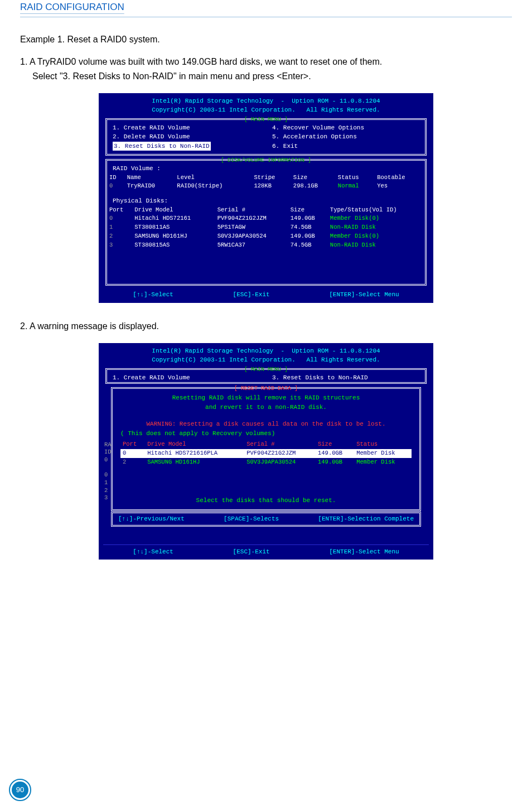  I want to click on rtr0-serial: PVF904Z21G2JZM, so click(280, 454).